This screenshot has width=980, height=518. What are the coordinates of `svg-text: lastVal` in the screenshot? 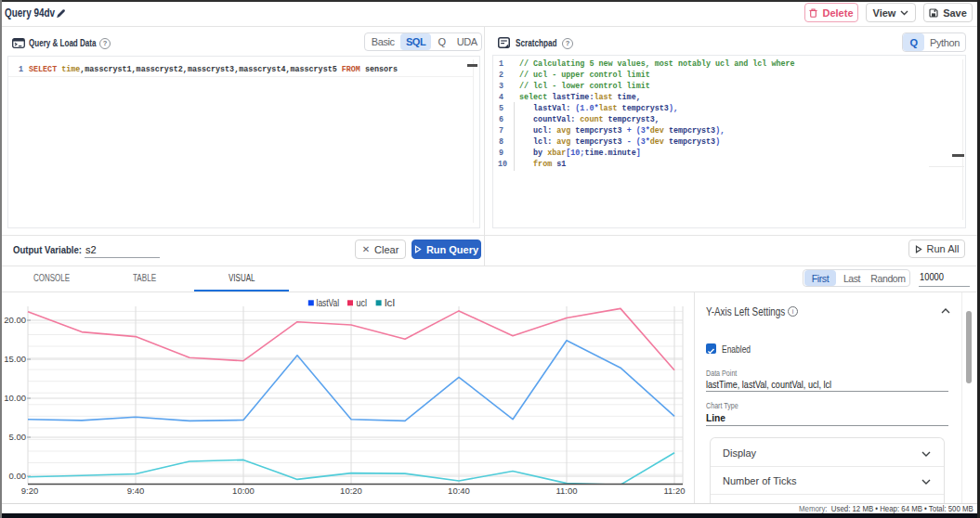 It's located at (329, 303).